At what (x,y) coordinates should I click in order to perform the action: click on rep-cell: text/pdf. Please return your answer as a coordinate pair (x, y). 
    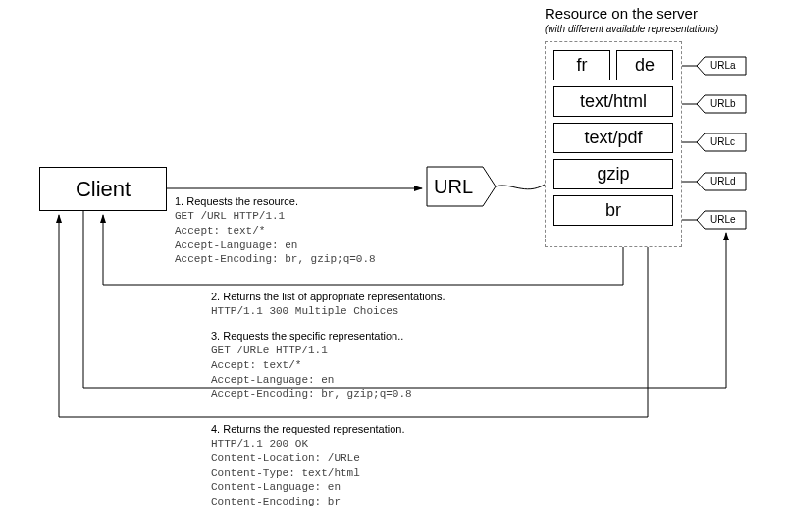
    Looking at the image, I should click on (613, 137).